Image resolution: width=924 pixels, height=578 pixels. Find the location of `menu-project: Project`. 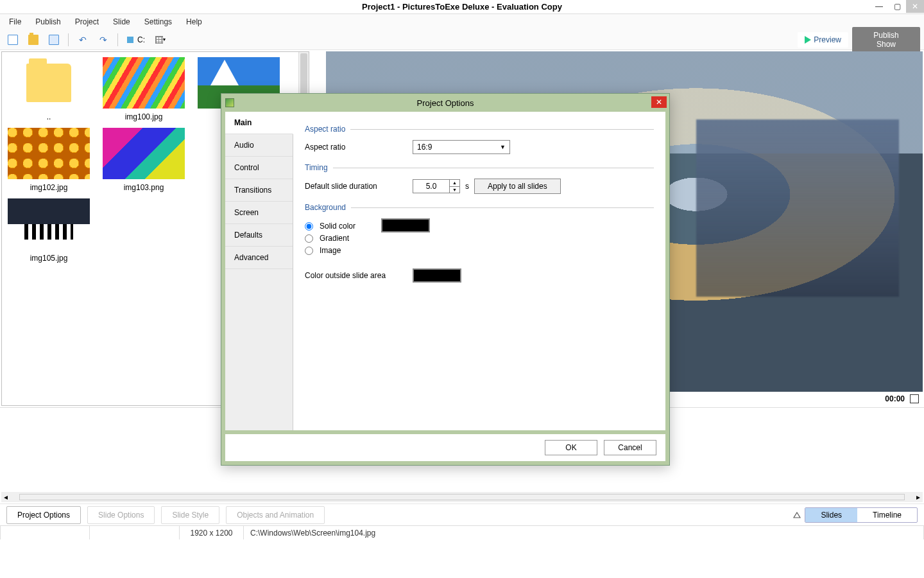

menu-project: Project is located at coordinates (87, 22).